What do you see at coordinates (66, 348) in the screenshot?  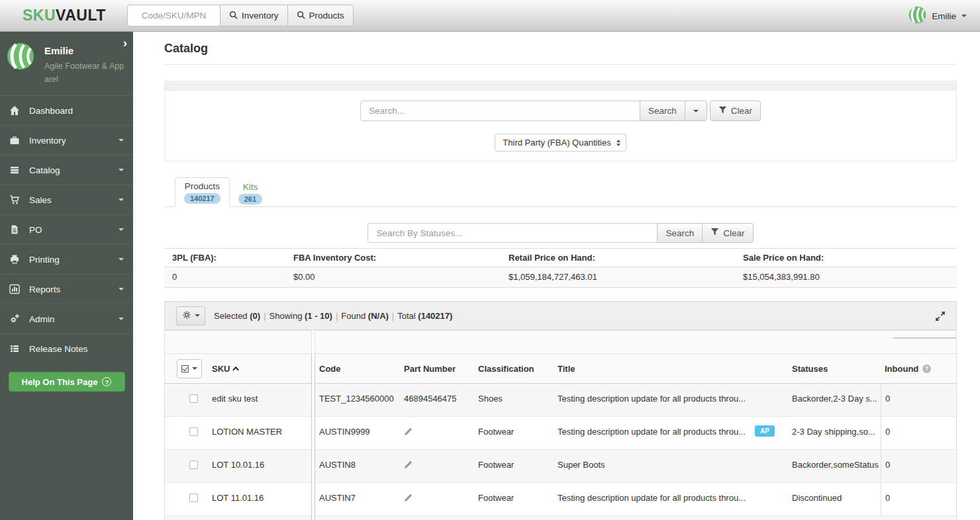 I see `sidebar-item-release-notes: Release Notes` at bounding box center [66, 348].